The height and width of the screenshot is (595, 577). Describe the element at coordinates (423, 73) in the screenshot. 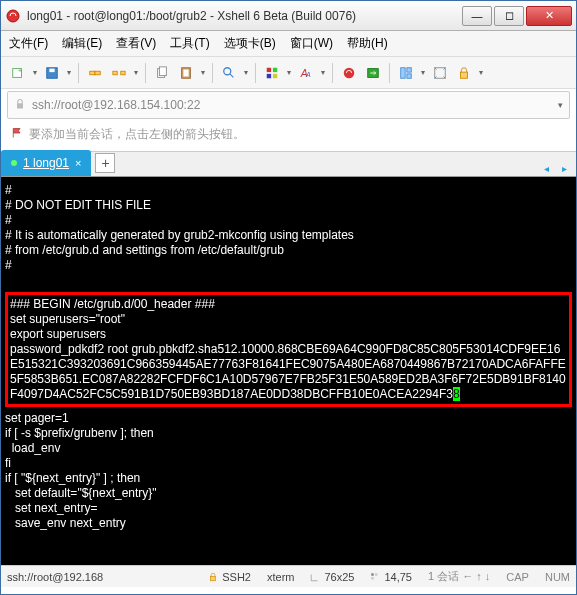

I see `layout-dropdown: ▾` at that location.